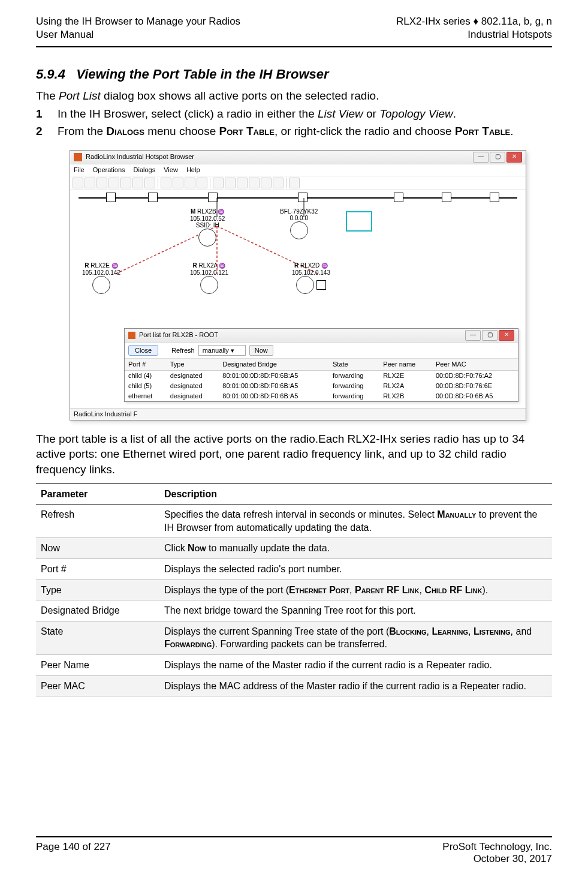 The width and height of the screenshot is (588, 880). What do you see at coordinates (261, 350) in the screenshot?
I see `now-button: Now` at bounding box center [261, 350].